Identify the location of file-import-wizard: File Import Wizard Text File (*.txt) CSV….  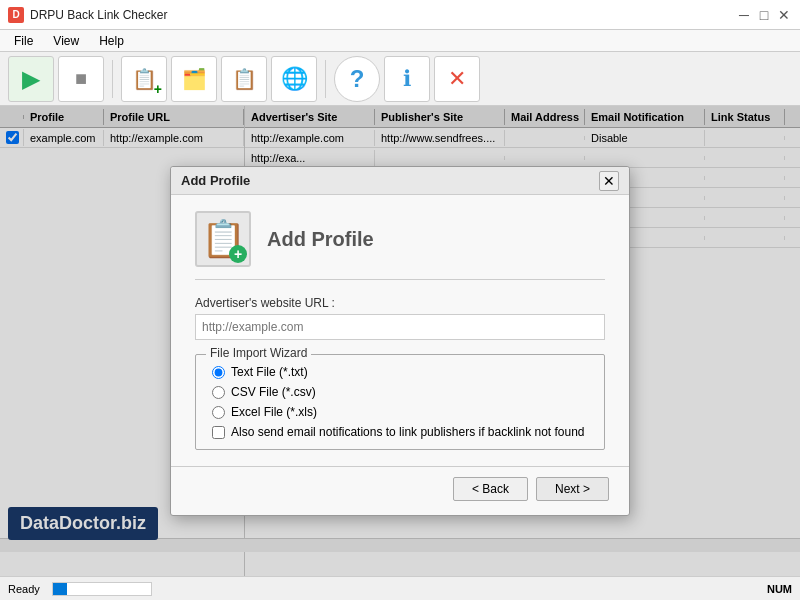
(400, 402).